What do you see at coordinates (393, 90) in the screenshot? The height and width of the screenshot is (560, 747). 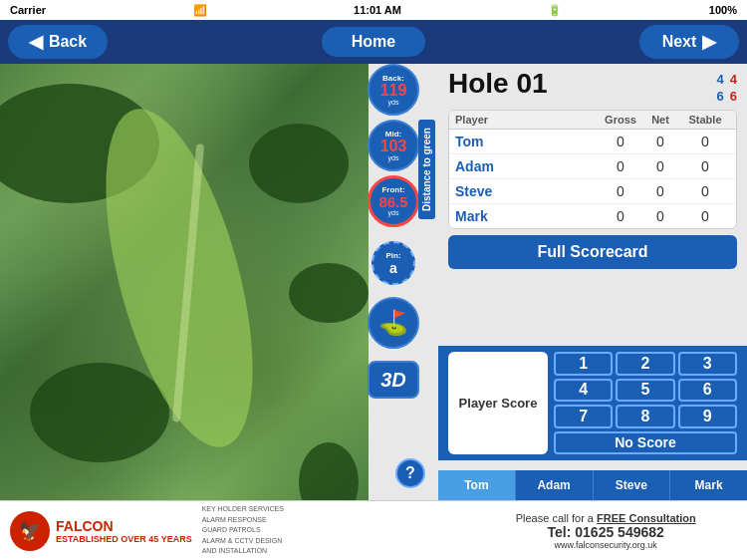 I see `back-distance: Back: 119 yds` at bounding box center [393, 90].